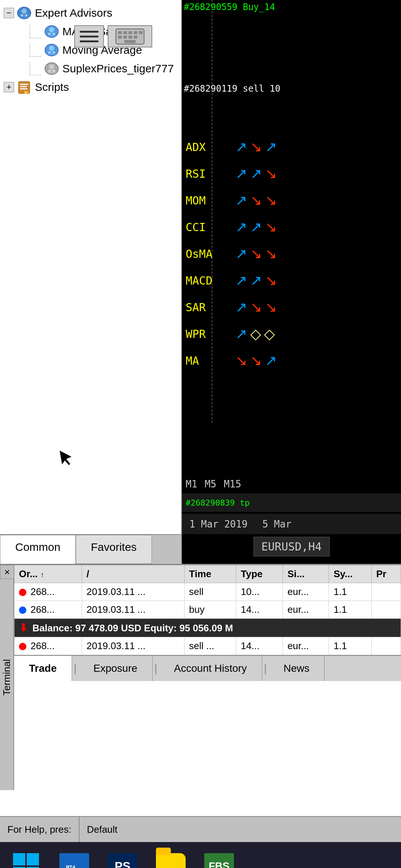 The height and width of the screenshot is (868, 401). I want to click on status-bar: For Help, pres: Default, so click(200, 829).